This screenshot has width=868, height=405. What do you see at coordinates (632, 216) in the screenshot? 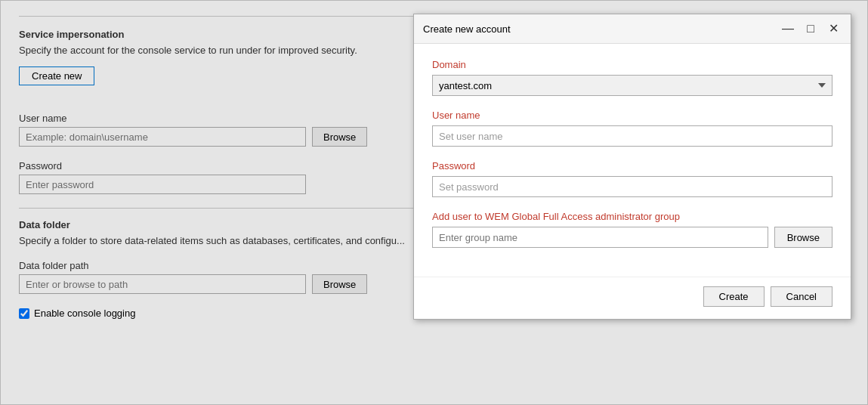
I see `group-label: Add user to WEM Global Full Access admin…` at bounding box center [632, 216].